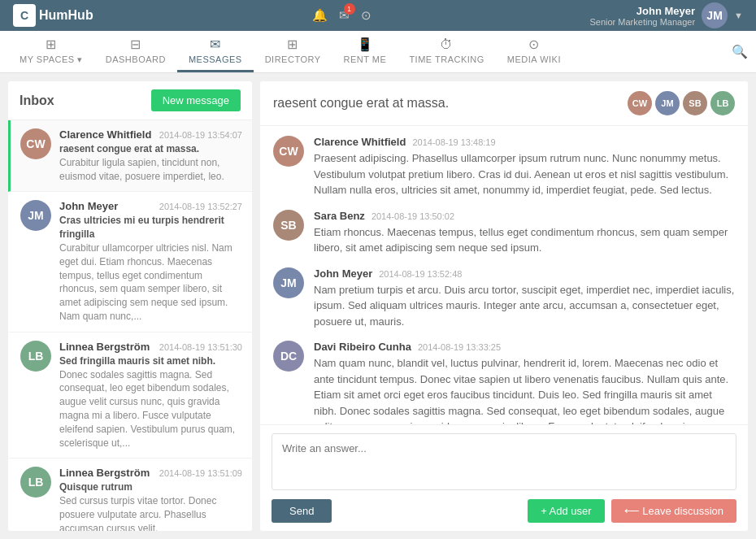 The width and height of the screenshot is (756, 539). I want to click on messages-icon: ✉, so click(215, 44).